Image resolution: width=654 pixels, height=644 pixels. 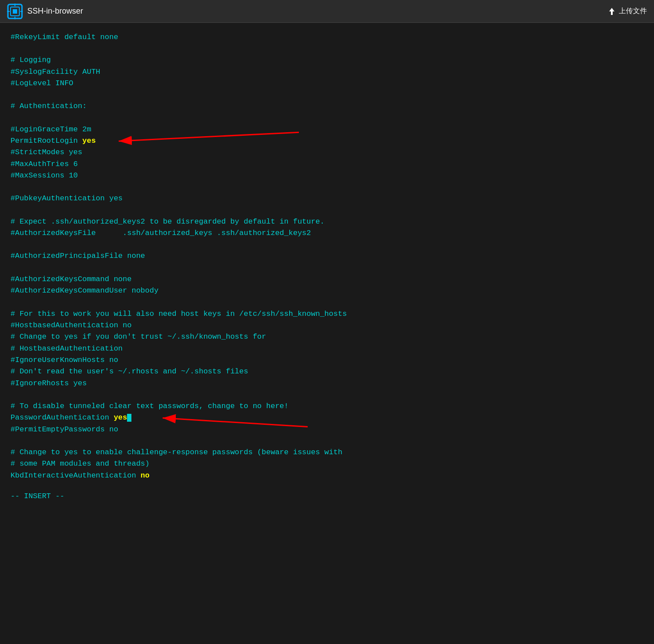 I want to click on password-auth-line: PasswordAuthentication yes, so click(x=327, y=418).